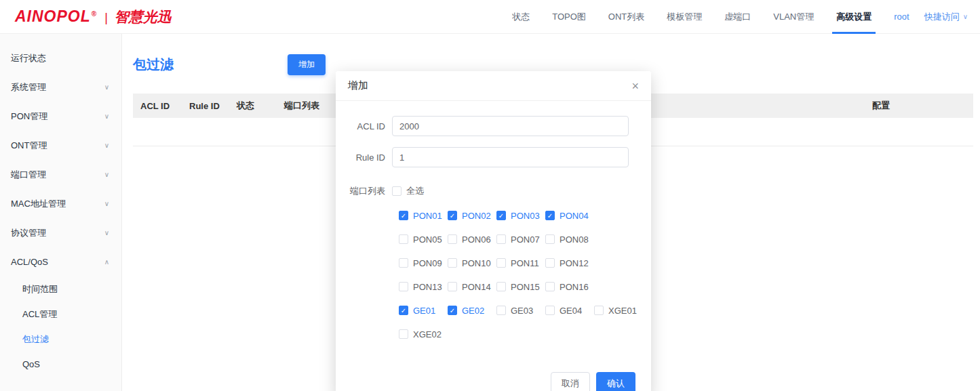 This screenshot has width=980, height=391. I want to click on top-nav-items: 状态TOPO图ONT列表模板管理虚端口VLAN管理高级设置, so click(692, 17).